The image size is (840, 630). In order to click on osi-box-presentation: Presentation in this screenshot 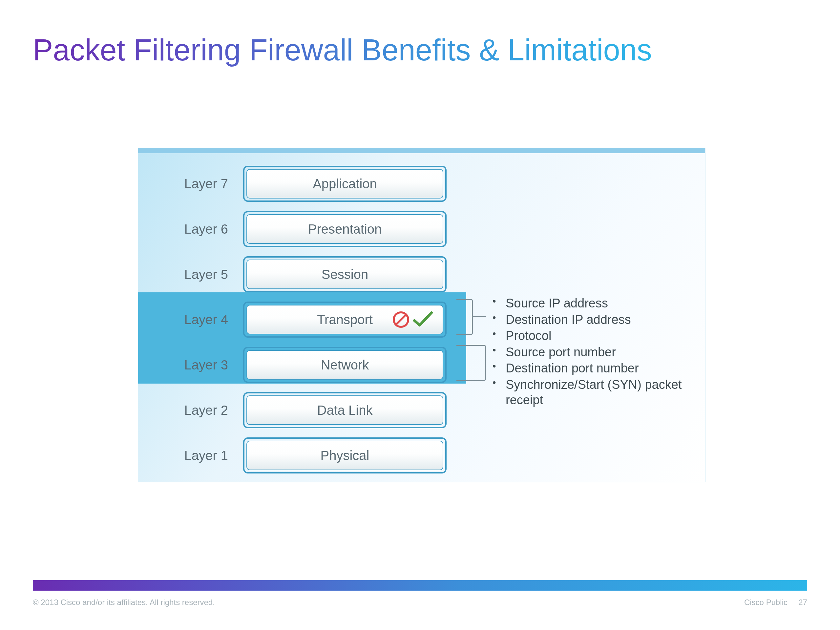, I will do `click(345, 229)`.